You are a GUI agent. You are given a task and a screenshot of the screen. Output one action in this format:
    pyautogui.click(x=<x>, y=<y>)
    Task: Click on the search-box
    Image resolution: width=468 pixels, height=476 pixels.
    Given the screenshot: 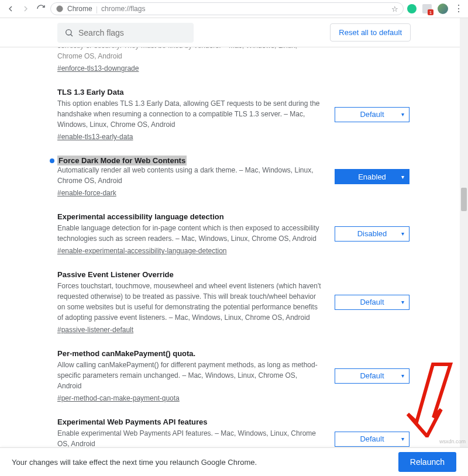 What is the action you would take?
    pyautogui.click(x=125, y=33)
    